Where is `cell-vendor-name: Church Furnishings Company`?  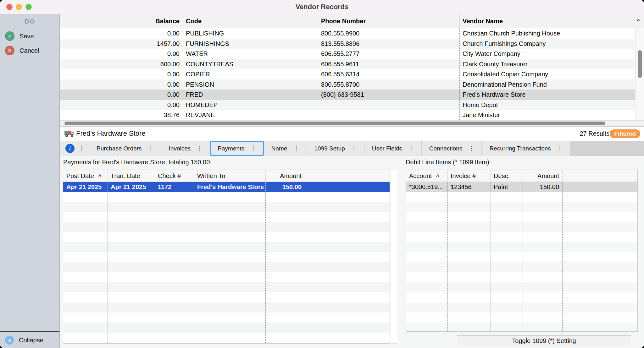
cell-vendor-name: Church Furnishings Company is located at coordinates (547, 44).